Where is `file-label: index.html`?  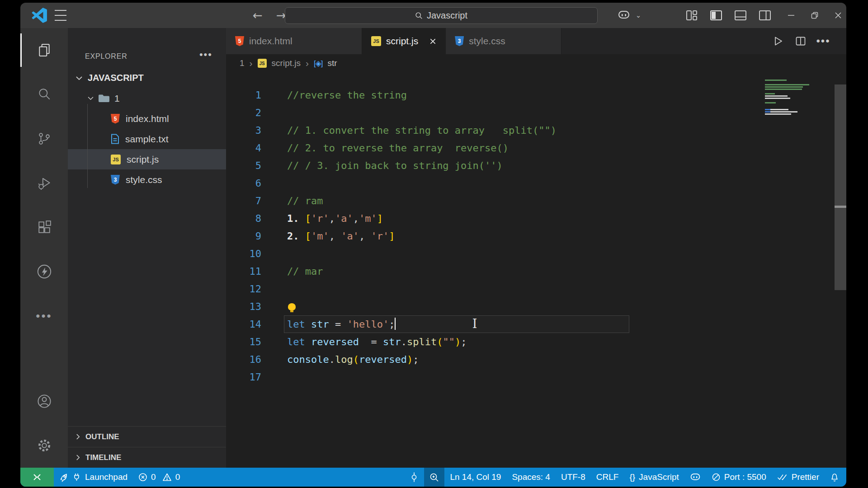 file-label: index.html is located at coordinates (147, 119).